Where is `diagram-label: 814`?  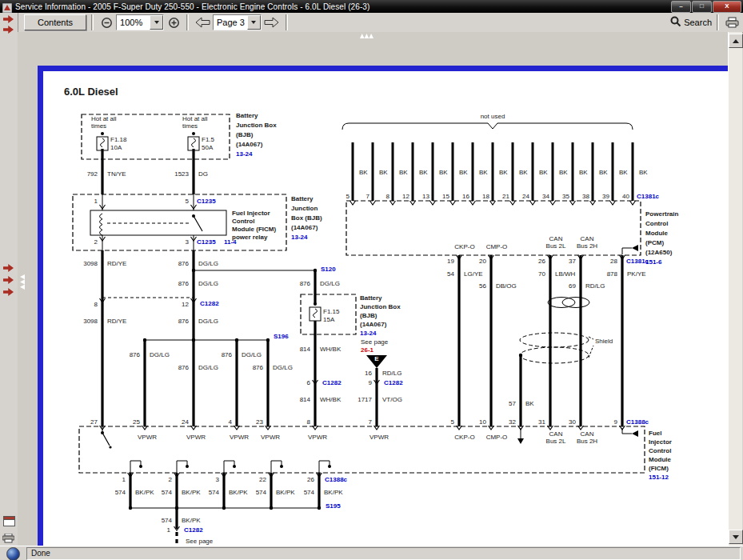
diagram-label: 814 is located at coordinates (306, 400).